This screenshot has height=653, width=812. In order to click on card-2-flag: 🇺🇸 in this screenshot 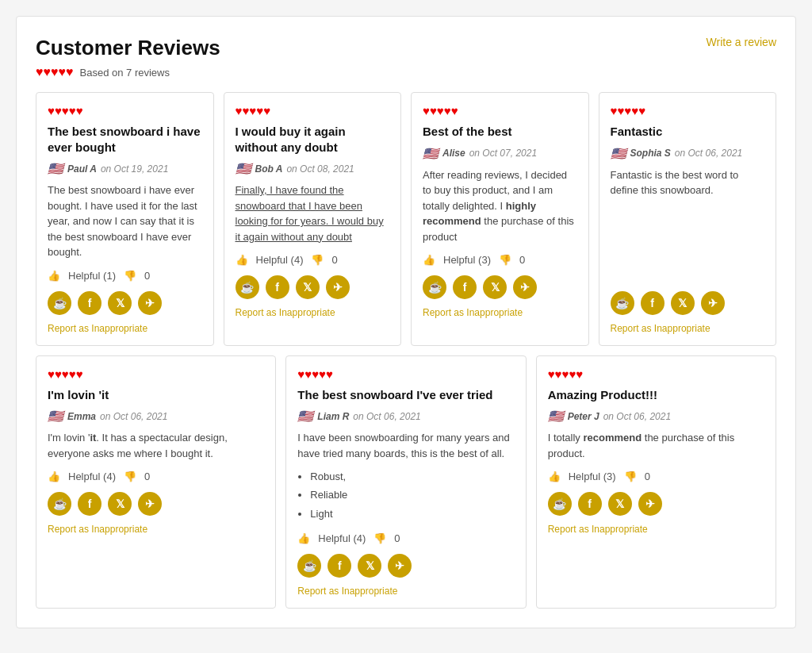, I will do `click(243, 168)`.